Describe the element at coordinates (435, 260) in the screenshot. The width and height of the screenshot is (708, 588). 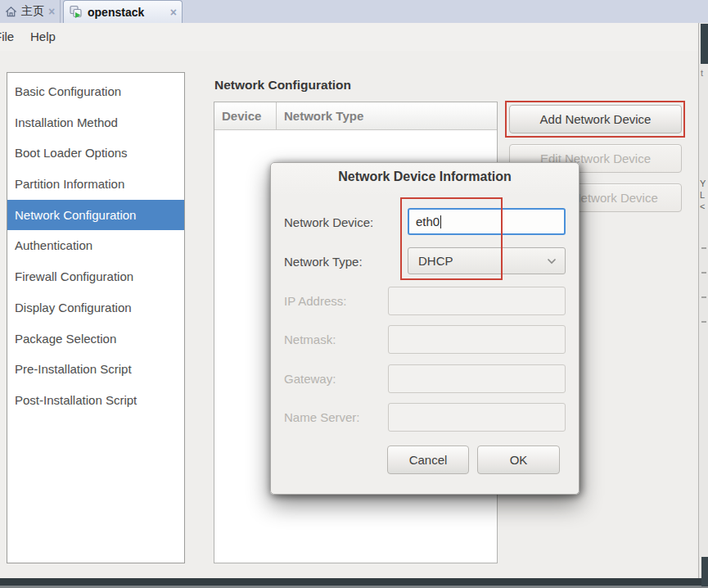
I see `network-type-value: DHCP` at that location.